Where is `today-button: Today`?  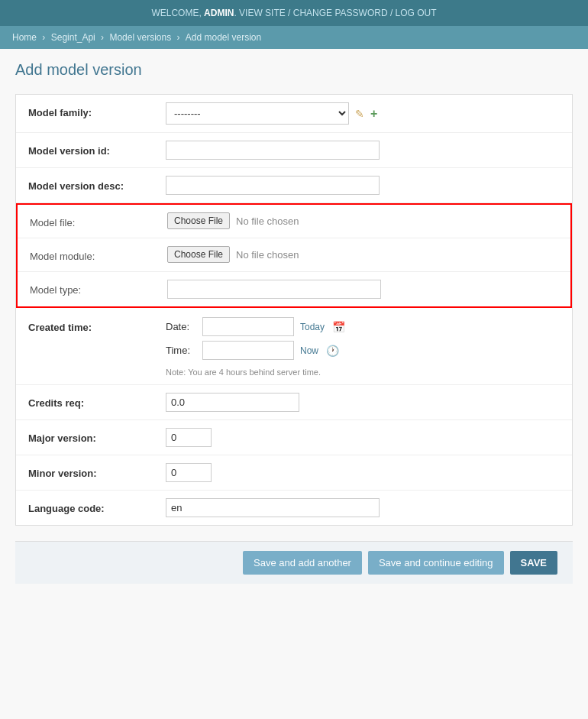
today-button: Today is located at coordinates (312, 327).